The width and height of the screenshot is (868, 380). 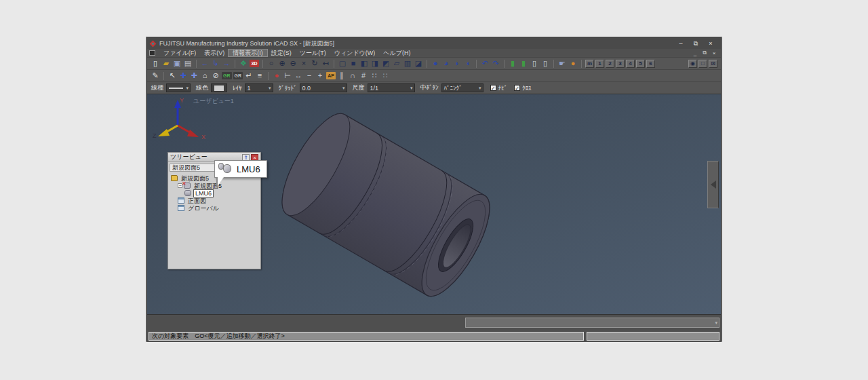 I want to click on group-on-icon: GR, so click(x=226, y=76).